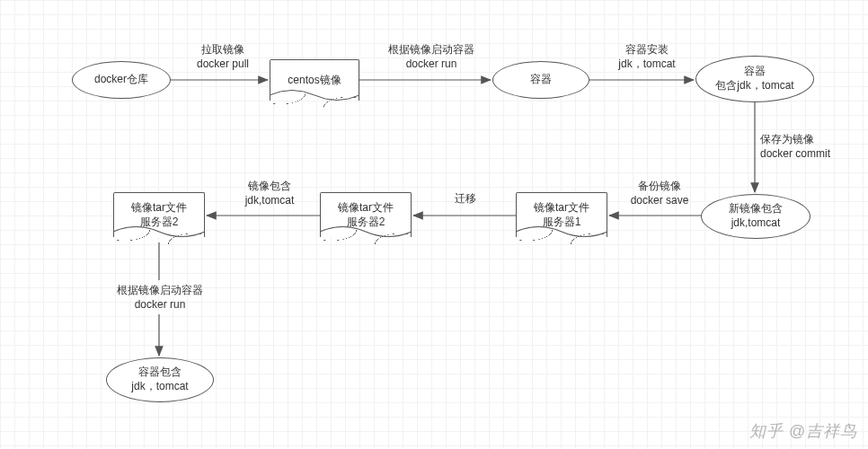 Image resolution: width=868 pixels, height=449 pixels. I want to click on node-container-with-jdk-tomcat: 容器 包含jdk，tomcat, so click(755, 79).